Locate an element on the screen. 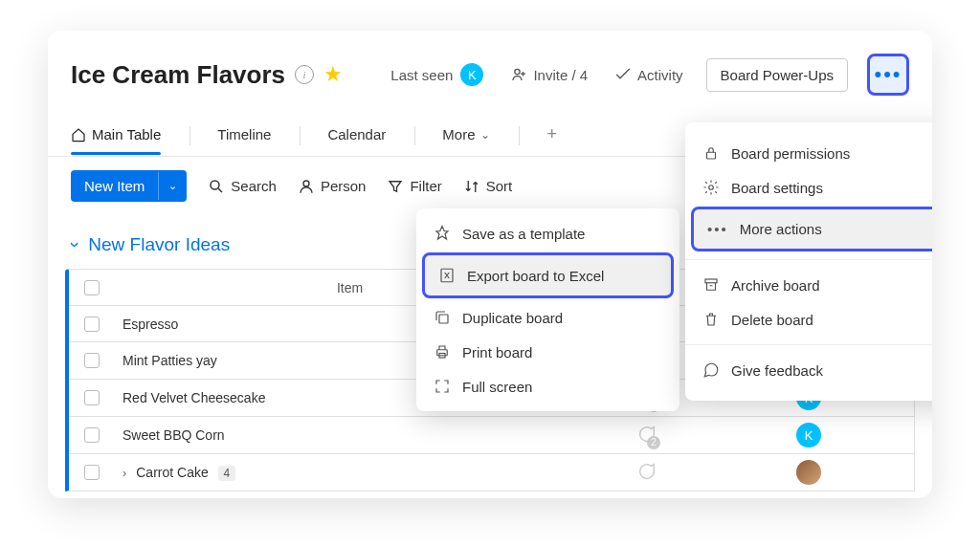 The width and height of the screenshot is (980, 546). comments-icon is located at coordinates (646, 472).